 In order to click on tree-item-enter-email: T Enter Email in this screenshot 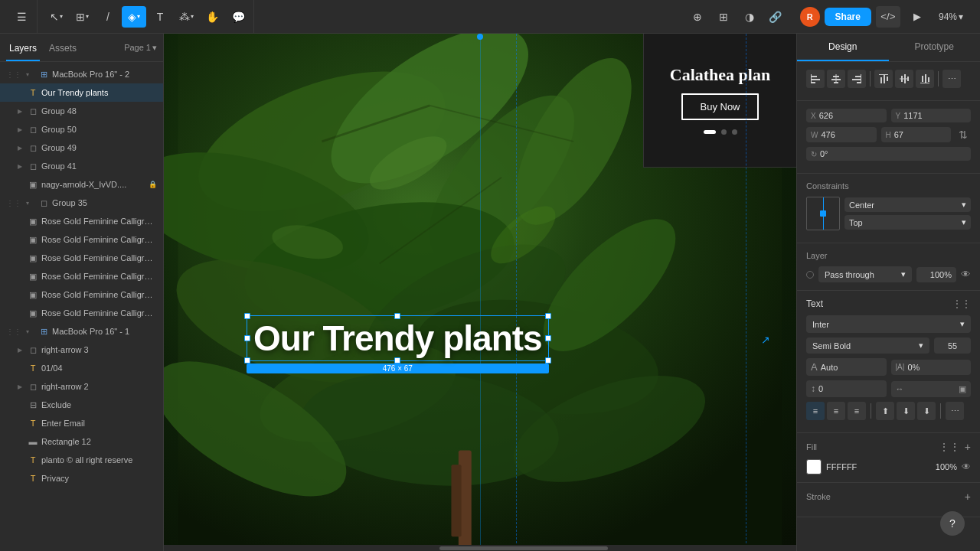, I will do `click(81, 423)`.